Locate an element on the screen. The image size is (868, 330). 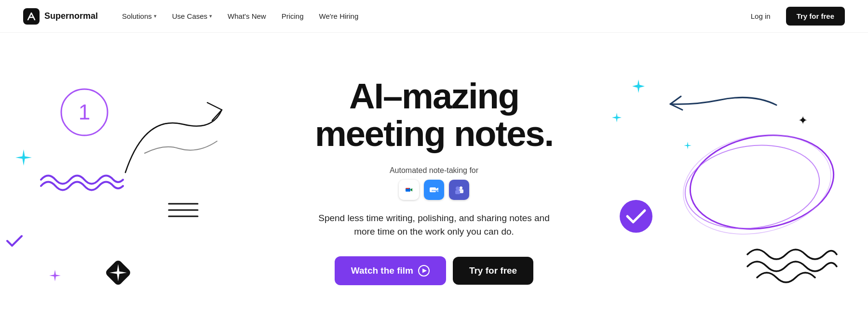
watch-film-button: Watch the film ▶ is located at coordinates (391, 271).